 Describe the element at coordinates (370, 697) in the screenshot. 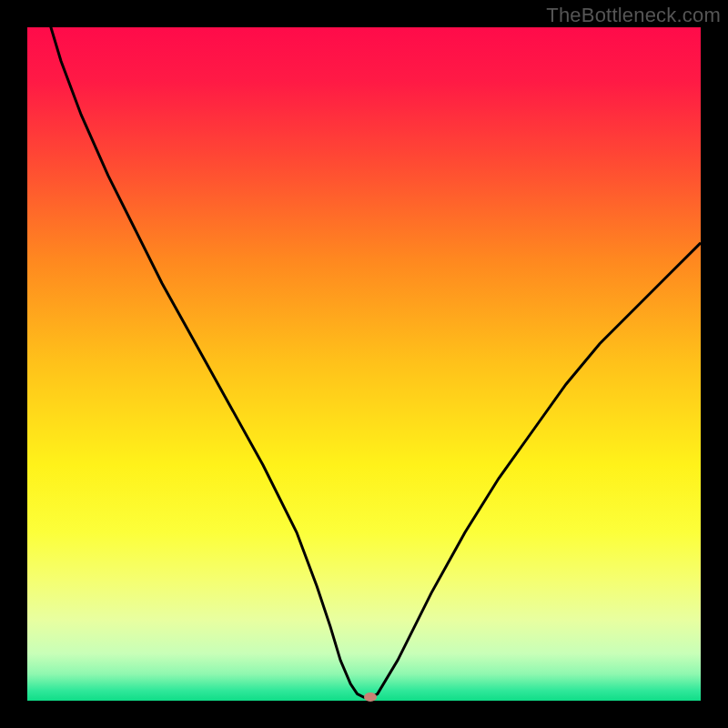

I see `optimal-point-marker` at that location.